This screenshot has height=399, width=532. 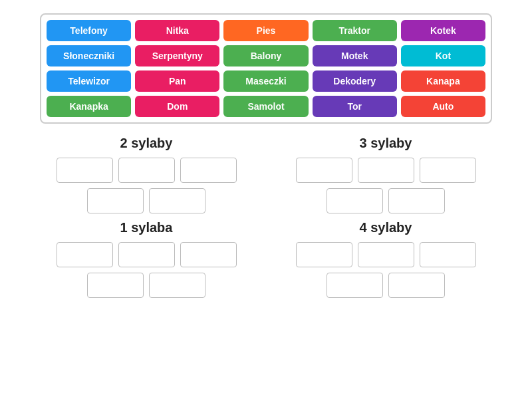 What do you see at coordinates (89, 31) in the screenshot?
I see `word-tile: Telefony` at bounding box center [89, 31].